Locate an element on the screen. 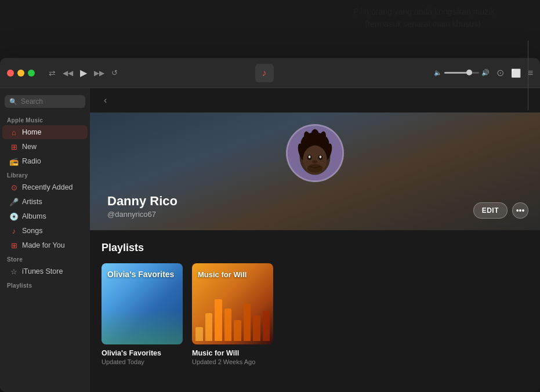  maximize-button is located at coordinates (31, 73).